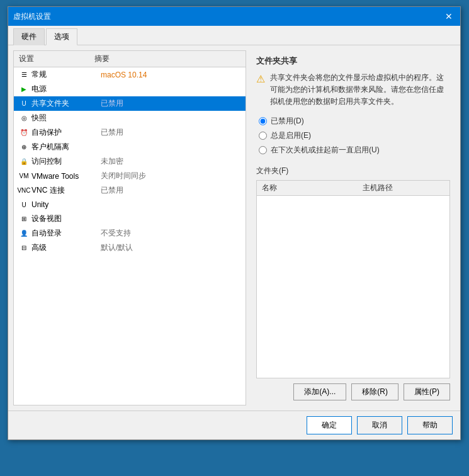 Image resolution: width=469 pixels, height=476 pixels. What do you see at coordinates (116, 233) in the screenshot?
I see `auto_login-value: 不受支持` at bounding box center [116, 233].